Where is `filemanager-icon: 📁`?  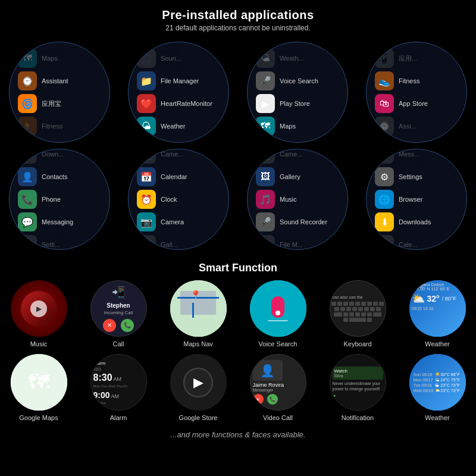
filemanager-icon: 📁 is located at coordinates (146, 81).